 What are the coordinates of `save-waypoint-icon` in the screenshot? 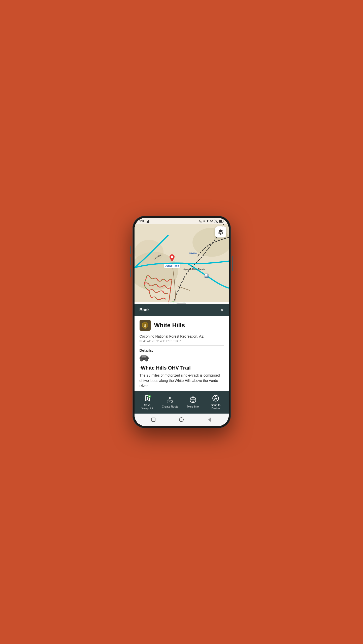 It's located at (147, 398).